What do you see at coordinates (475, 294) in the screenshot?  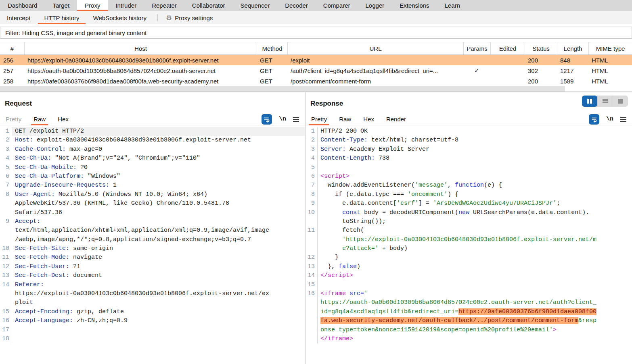 I see `code-line-text: <iframe src='` at bounding box center [475, 294].